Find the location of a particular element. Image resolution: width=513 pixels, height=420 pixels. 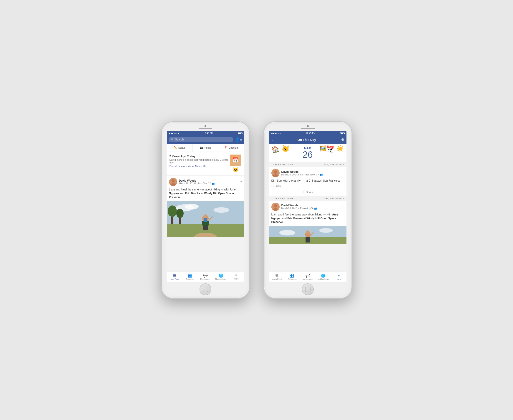

audience-icon-3: 👥 is located at coordinates (315, 208).